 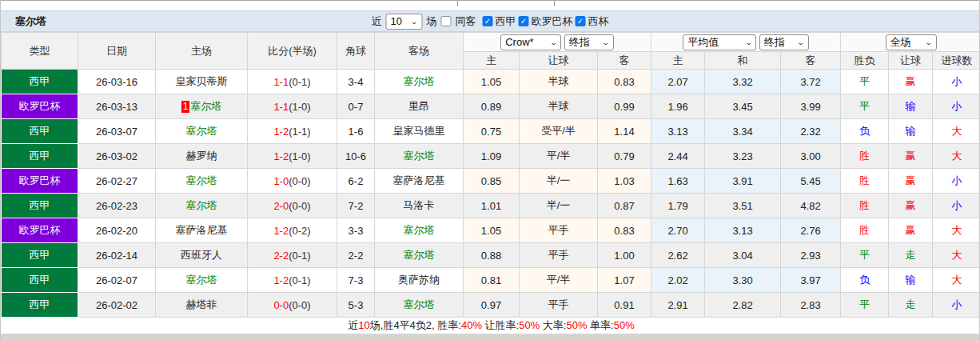 I want to click on odds-away-cell: 1.14, so click(x=625, y=131).